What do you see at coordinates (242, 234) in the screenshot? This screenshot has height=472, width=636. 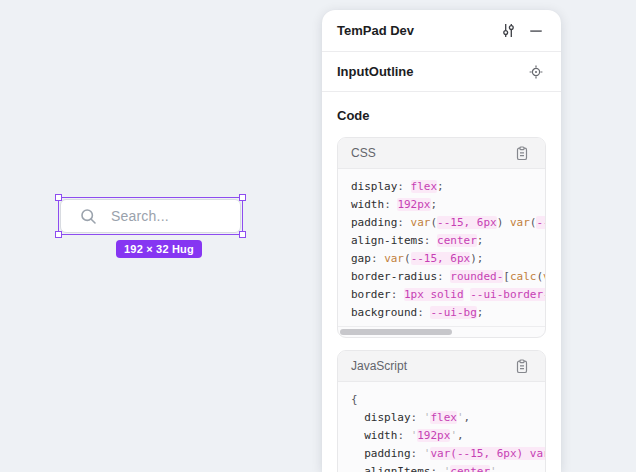 I see `selection-handle-bottom-right` at bounding box center [242, 234].